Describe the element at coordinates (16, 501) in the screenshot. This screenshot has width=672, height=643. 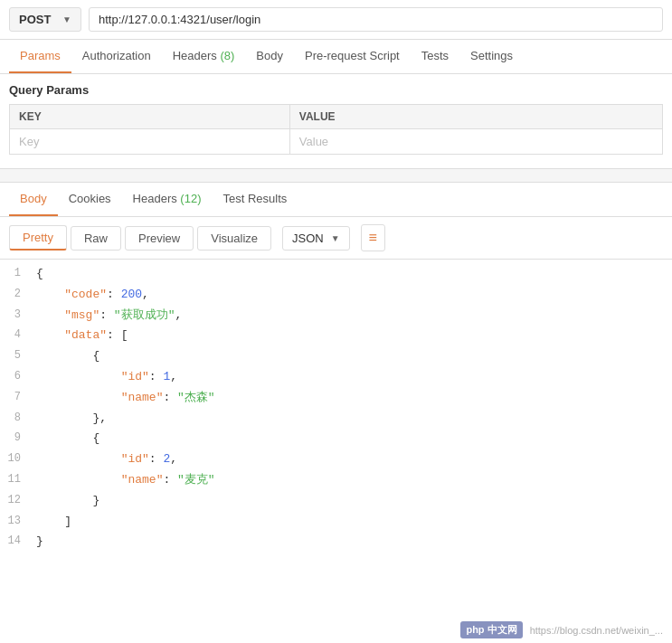
I see `line-num-12: 12` at that location.